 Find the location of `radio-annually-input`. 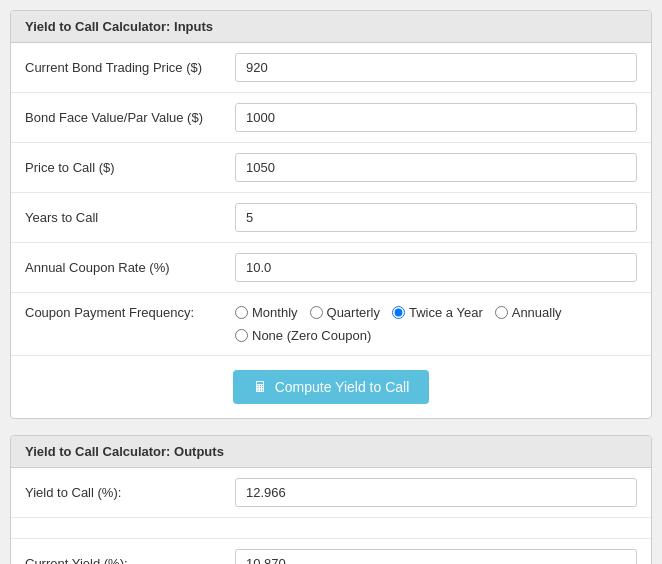

radio-annually-input is located at coordinates (502, 312).